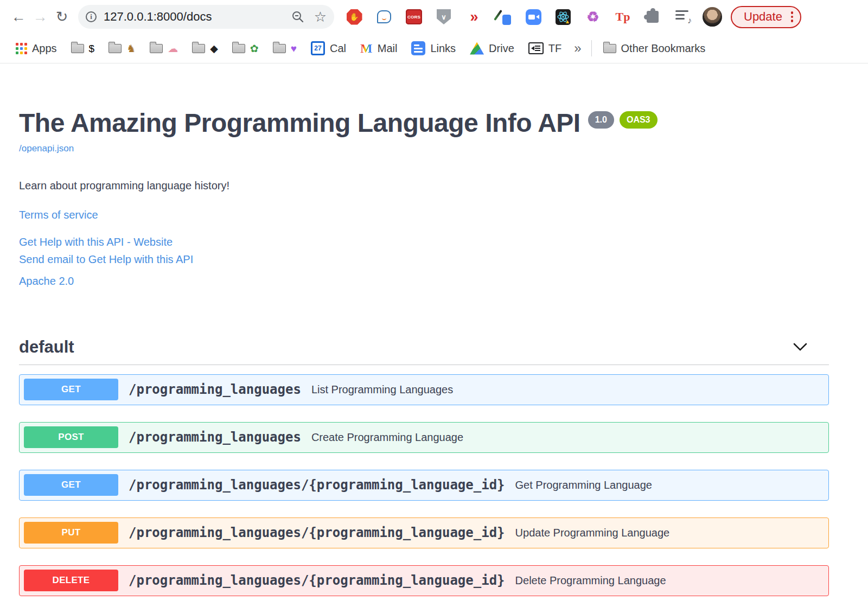 The width and height of the screenshot is (868, 607). Describe the element at coordinates (519, 17) in the screenshot. I see `extensions-row: ✋ CORS ∨ » ▲ ♻ Tp ♪` at that location.